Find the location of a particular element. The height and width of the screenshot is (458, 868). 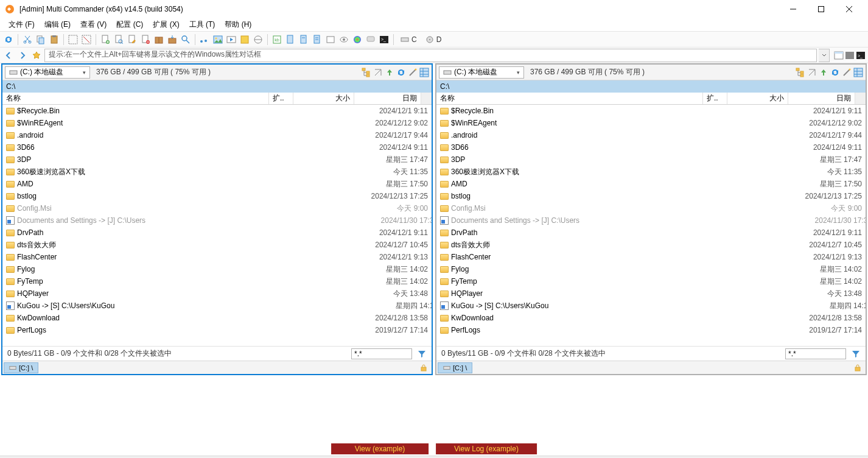

menu-edit: 编辑 (E) is located at coordinates (57, 24).